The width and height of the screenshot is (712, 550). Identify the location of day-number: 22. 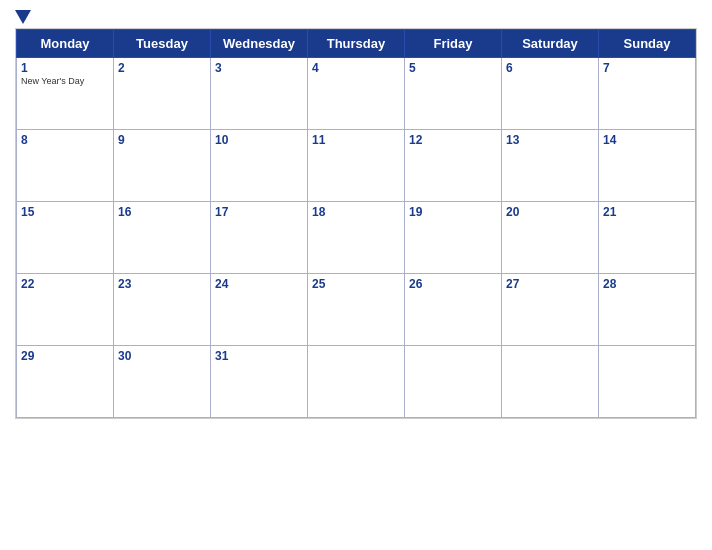
(65, 284).